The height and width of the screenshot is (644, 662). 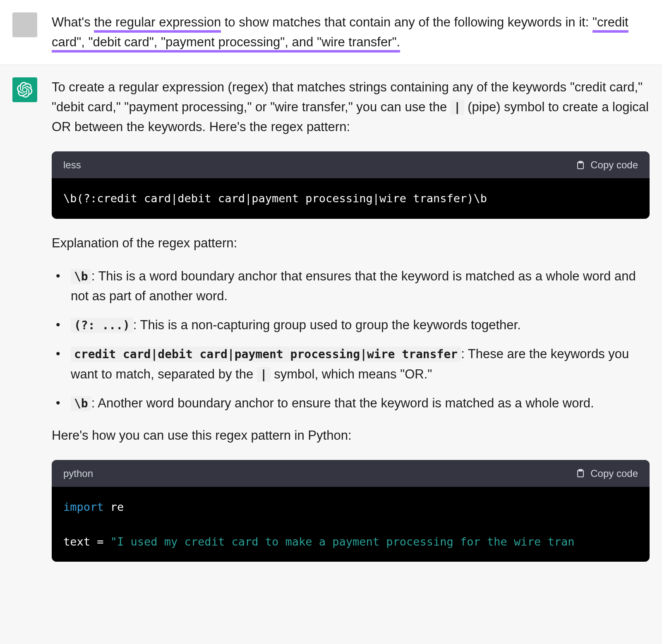 I want to click on code-lang-label: less, so click(x=72, y=165).